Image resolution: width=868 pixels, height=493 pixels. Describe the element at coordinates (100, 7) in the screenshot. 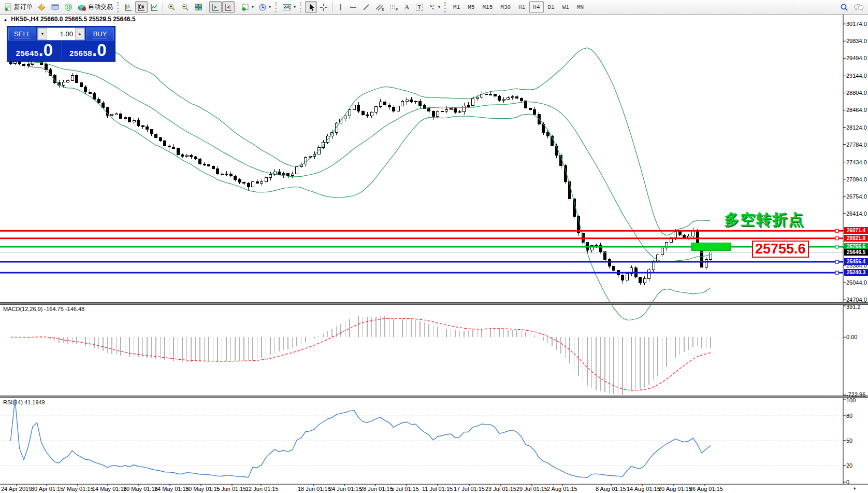

I see `autotrading-label: 自动交易` at that location.